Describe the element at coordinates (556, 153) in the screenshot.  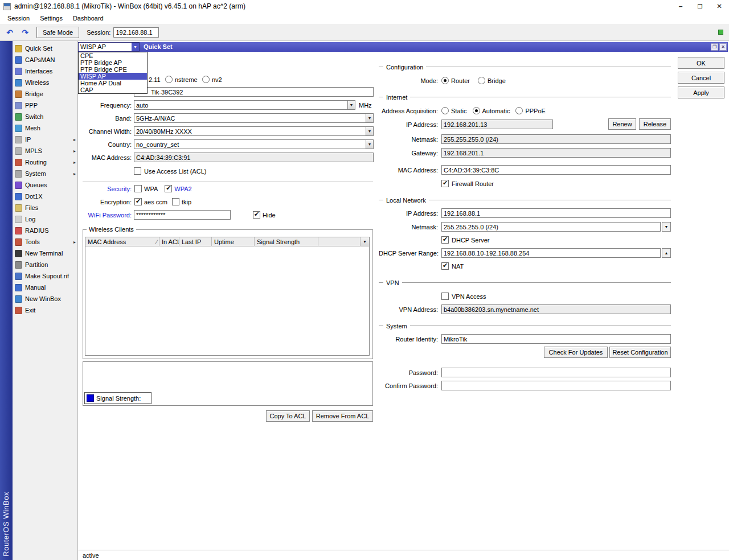
I see `gateway-input` at that location.